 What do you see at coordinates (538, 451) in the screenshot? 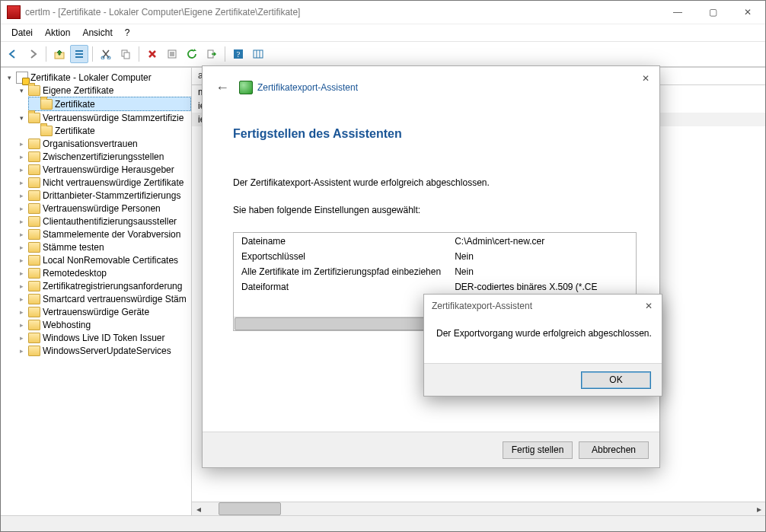
I see `finish-button: Fertig stellen` at bounding box center [538, 451].